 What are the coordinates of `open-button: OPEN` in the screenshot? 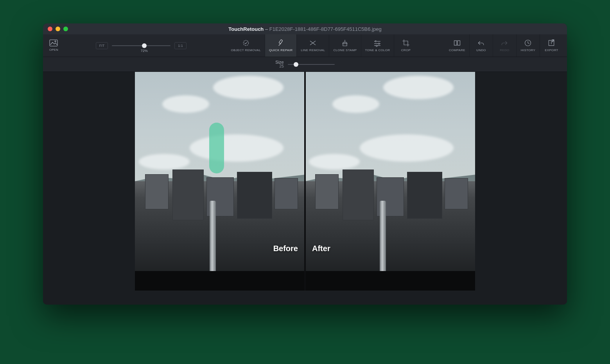 It's located at (54, 45).